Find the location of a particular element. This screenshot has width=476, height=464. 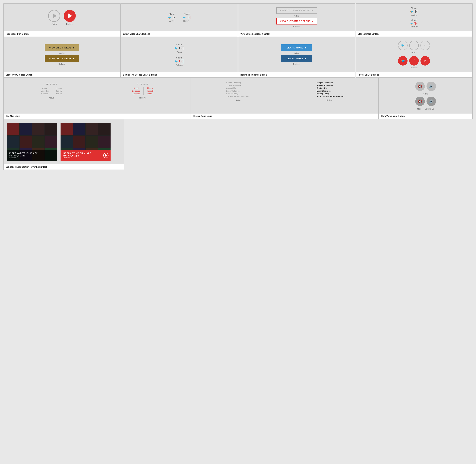

cell-label: Latest Video Share Buttons is located at coordinates (179, 34).